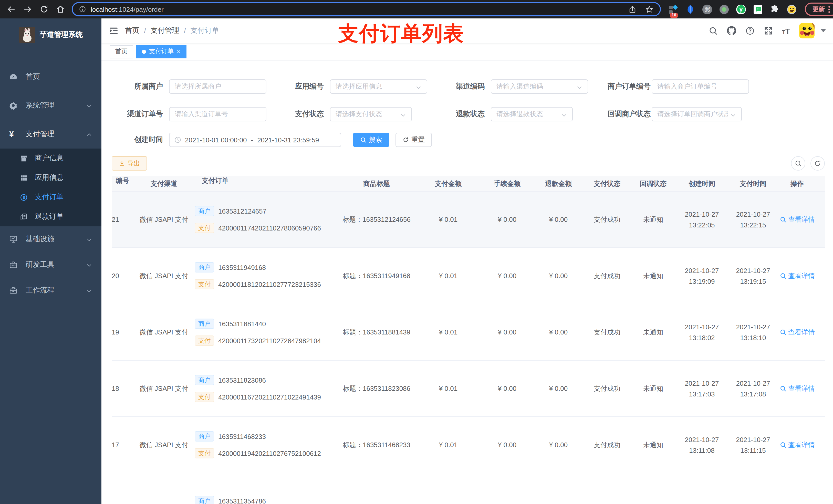  What do you see at coordinates (702, 445) in the screenshot?
I see `create-time: 2021-10-2713:11:08` at bounding box center [702, 445].